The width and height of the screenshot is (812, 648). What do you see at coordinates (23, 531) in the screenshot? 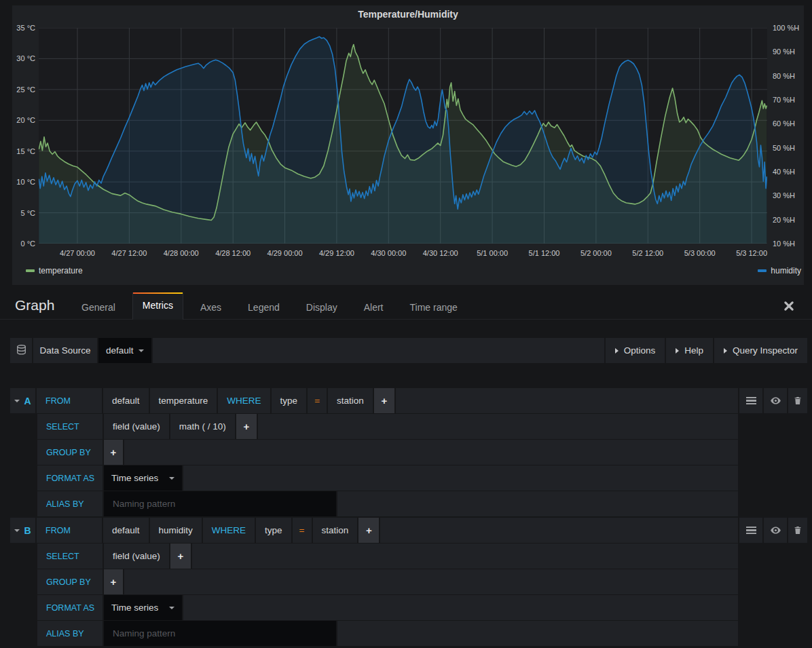
I see `collapse-query-b-button: B` at bounding box center [23, 531].